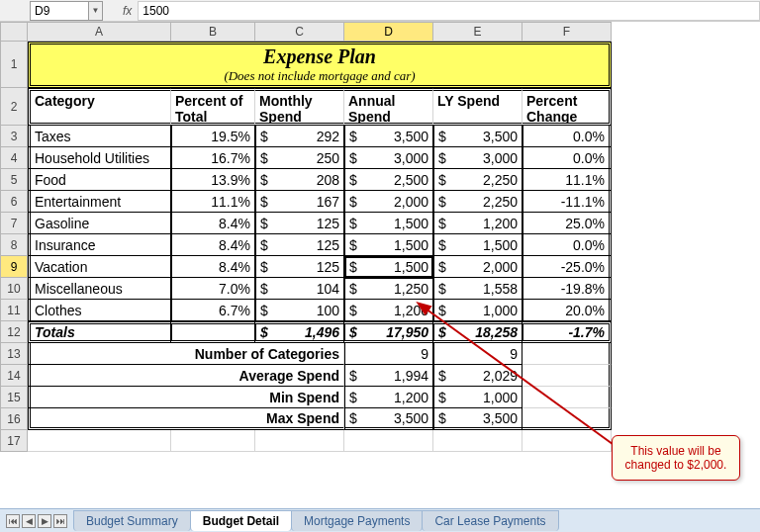 The height and width of the screenshot is (532, 760). What do you see at coordinates (14, 354) in the screenshot?
I see `row-head-13: 13` at bounding box center [14, 354].